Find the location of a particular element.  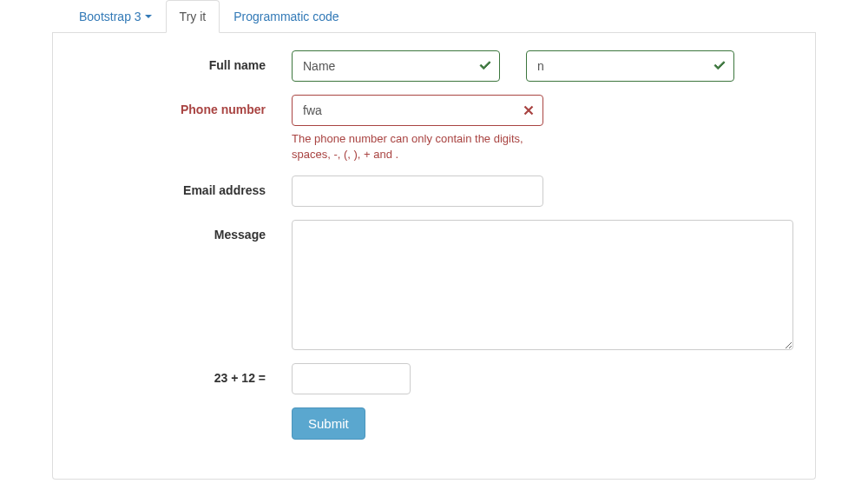

email-label: Email address is located at coordinates (174, 191).